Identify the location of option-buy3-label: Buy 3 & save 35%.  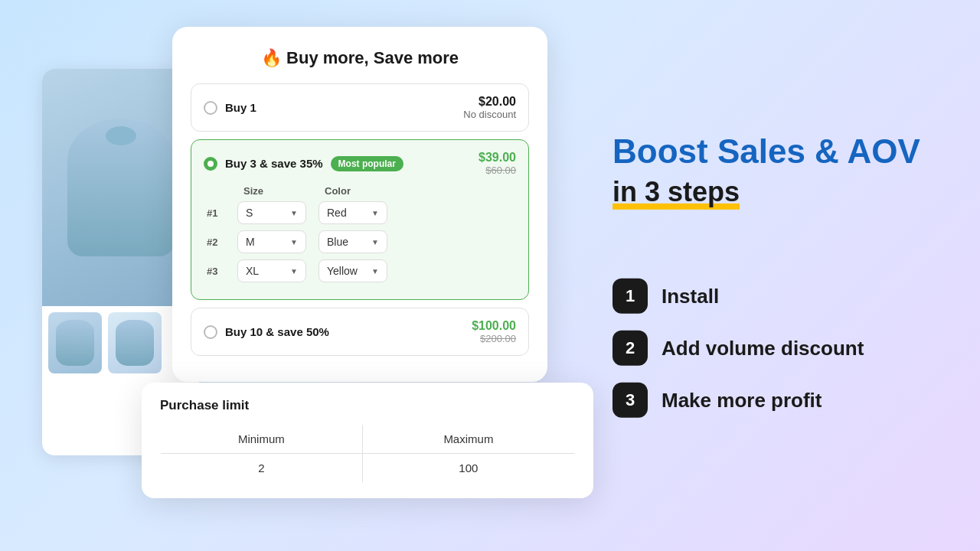
(274, 164).